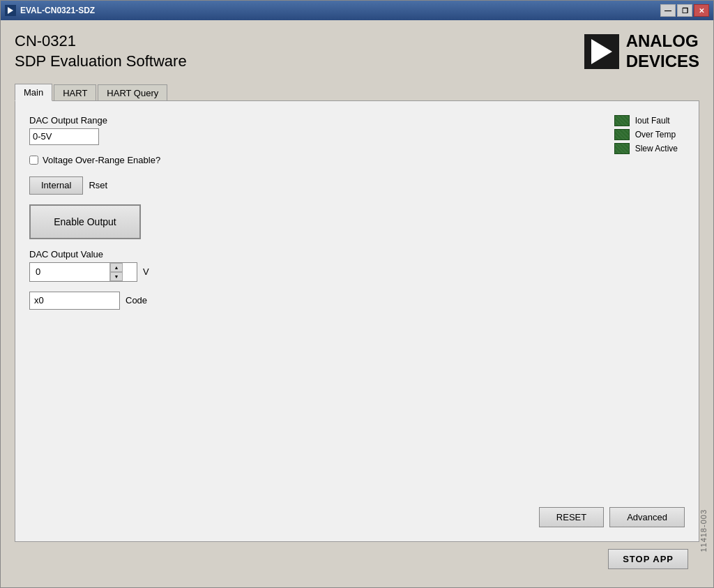 The height and width of the screenshot is (588, 714). I want to click on dac-output-range-select: 0-5V 0-10V 4-20mA 0-20mA, so click(64, 137).